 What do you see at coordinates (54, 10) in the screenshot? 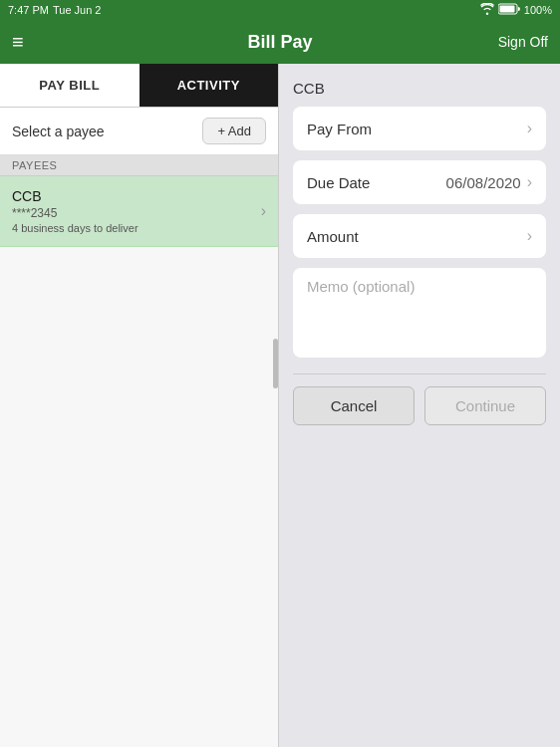
I see `status-left: 7:47 PM Tue Jun 2` at bounding box center [54, 10].